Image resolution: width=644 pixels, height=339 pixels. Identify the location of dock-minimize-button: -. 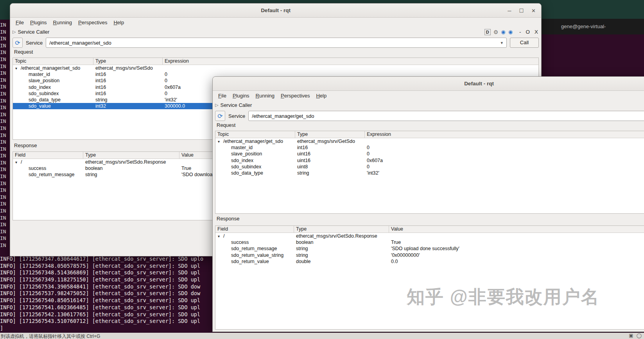
(520, 32).